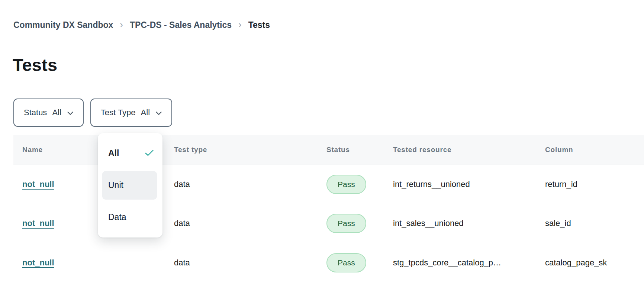 The image size is (644, 281). Describe the element at coordinates (469, 184) in the screenshot. I see `tested-resource-cell: int_returns__unioned` at that location.